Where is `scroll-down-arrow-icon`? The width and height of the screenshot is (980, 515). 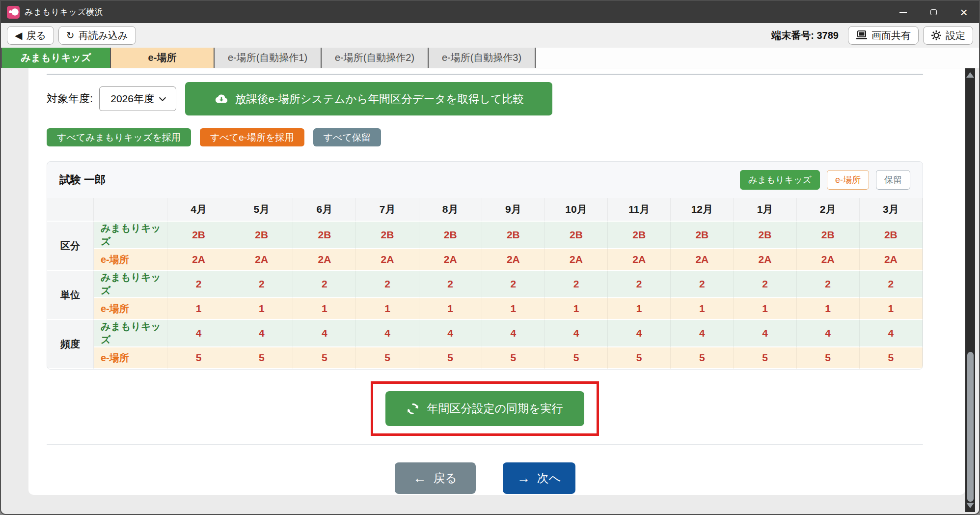
scroll-down-arrow-icon is located at coordinates (970, 505).